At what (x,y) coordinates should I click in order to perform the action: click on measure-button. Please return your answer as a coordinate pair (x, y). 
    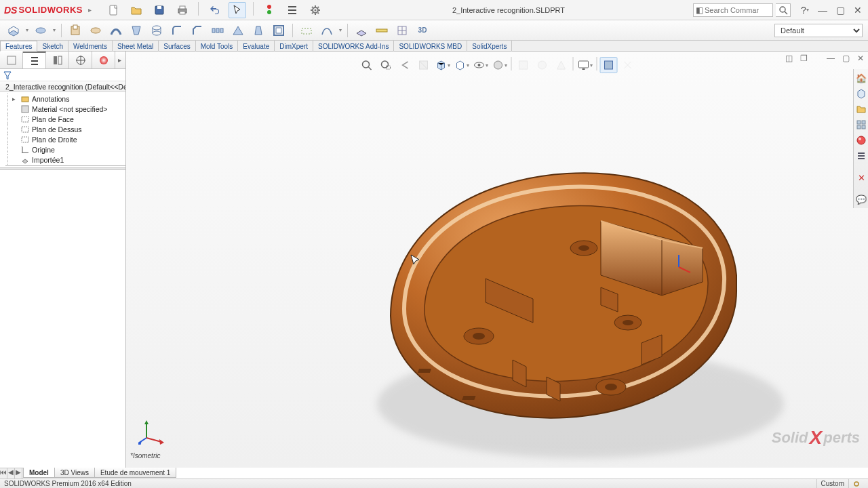
    Looking at the image, I should click on (382, 30).